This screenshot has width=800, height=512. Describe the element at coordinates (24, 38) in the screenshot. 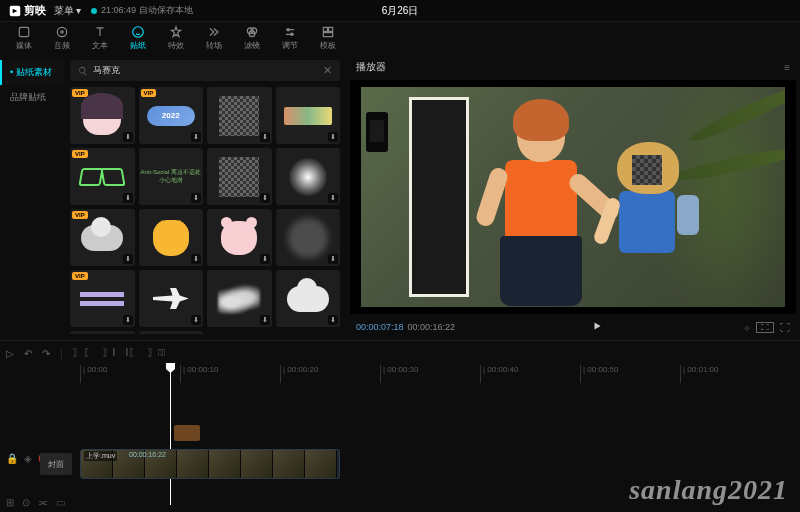

I see `tab-media: 媒体` at that location.